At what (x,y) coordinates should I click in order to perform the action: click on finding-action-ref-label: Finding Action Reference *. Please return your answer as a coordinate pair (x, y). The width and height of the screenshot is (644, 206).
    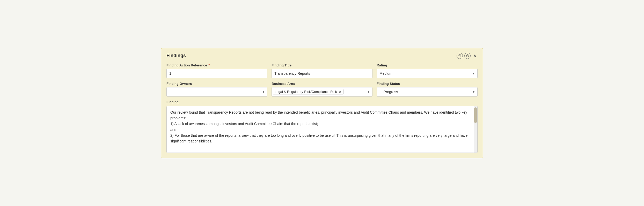
    Looking at the image, I should click on (217, 65).